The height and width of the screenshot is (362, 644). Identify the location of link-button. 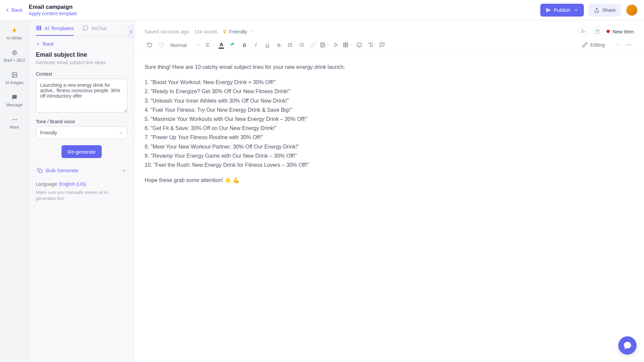
(313, 45).